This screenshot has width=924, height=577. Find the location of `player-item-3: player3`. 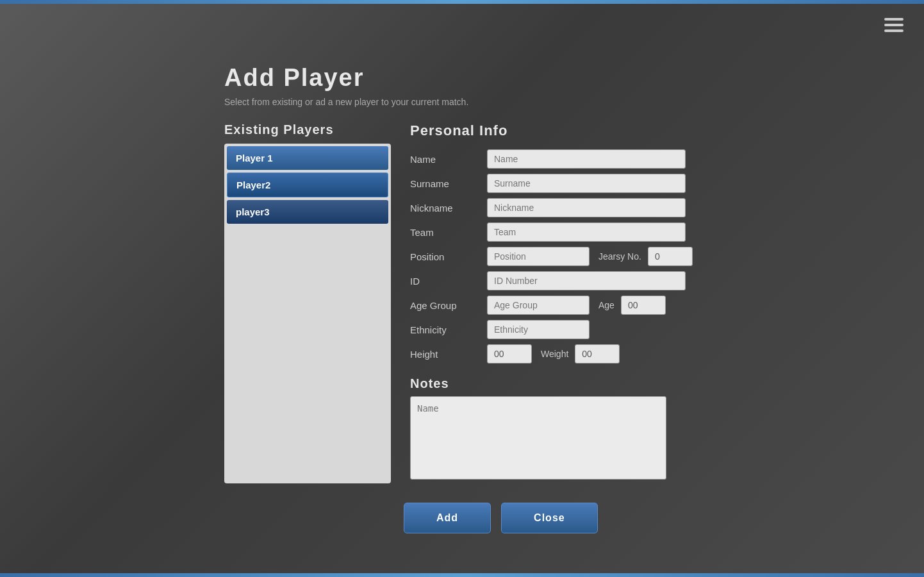

player-item-3: player3 is located at coordinates (308, 212).